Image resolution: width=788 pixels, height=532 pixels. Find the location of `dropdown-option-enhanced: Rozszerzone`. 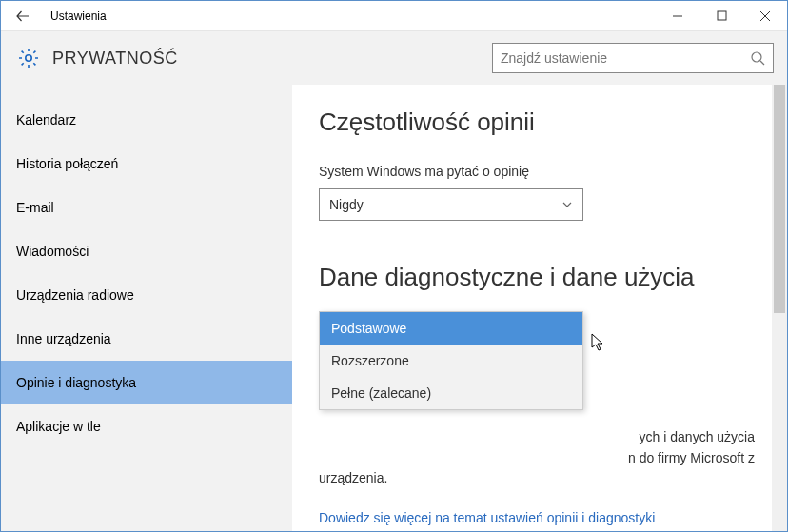

dropdown-option-enhanced: Rozszerzone is located at coordinates (451, 361).